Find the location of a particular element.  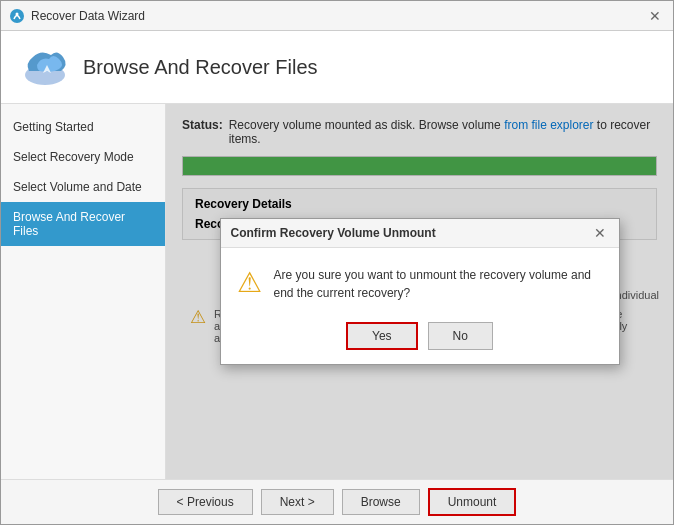

modal-title: Confirm Recovery Volume Unmount is located at coordinates (334, 233).